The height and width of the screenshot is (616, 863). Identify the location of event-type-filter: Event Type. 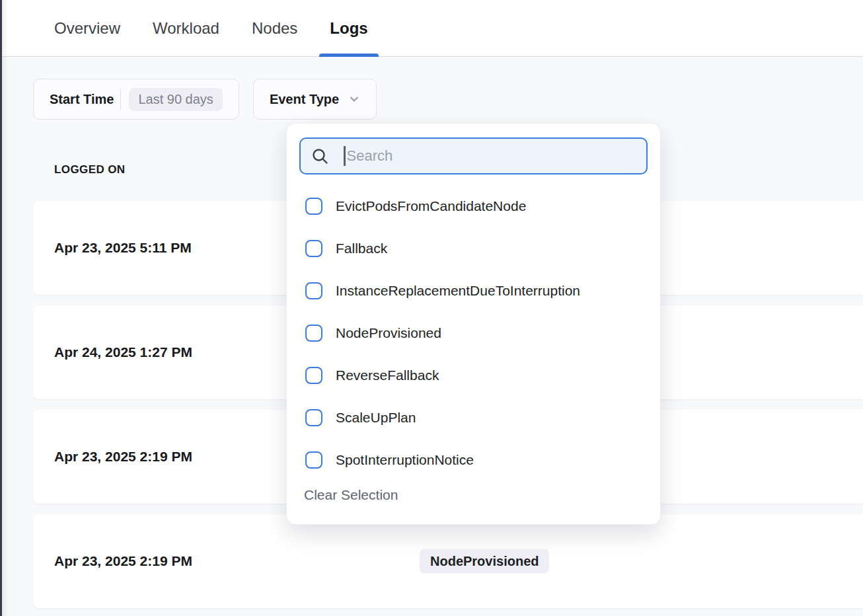
(315, 99).